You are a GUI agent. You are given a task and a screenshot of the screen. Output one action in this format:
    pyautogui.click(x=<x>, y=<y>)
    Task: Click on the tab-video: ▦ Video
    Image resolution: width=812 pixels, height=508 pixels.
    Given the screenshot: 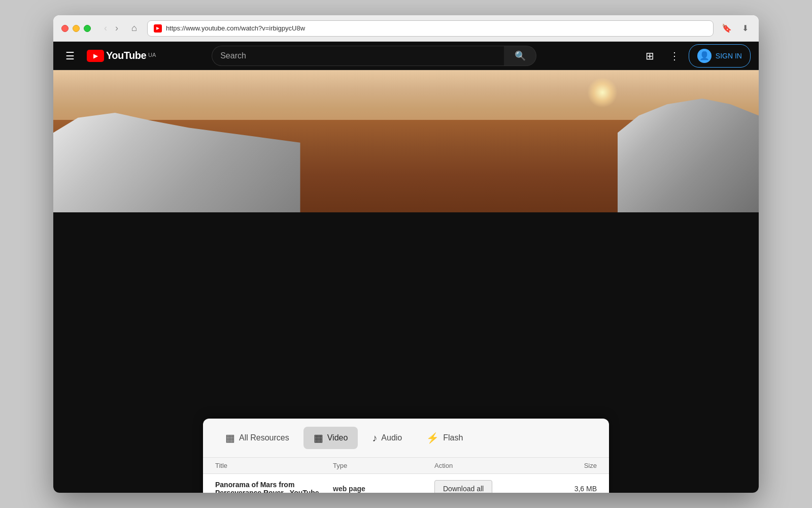 What is the action you would take?
    pyautogui.click(x=331, y=438)
    